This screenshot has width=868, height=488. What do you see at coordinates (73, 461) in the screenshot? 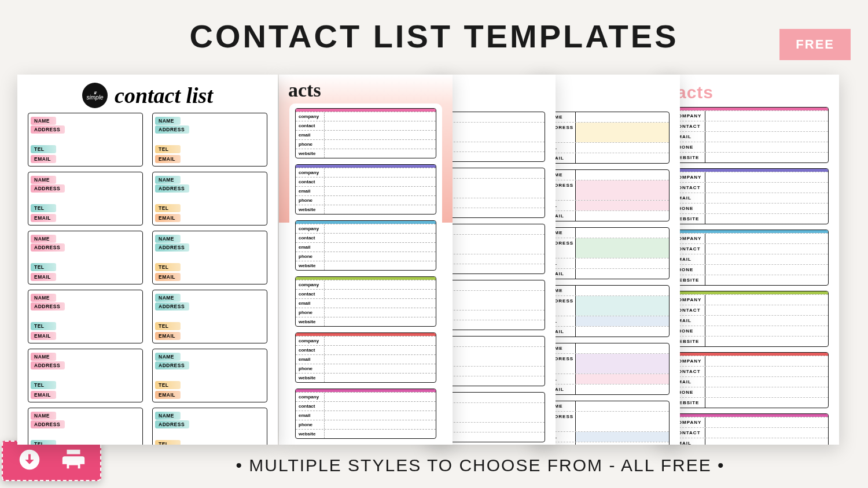
I see `print-icon` at bounding box center [73, 461].